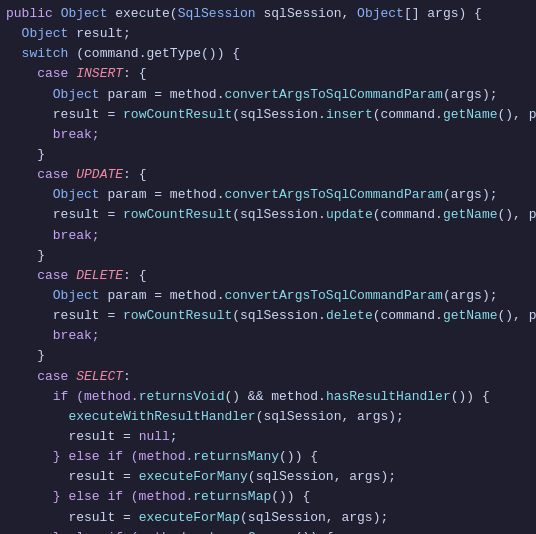 The height and width of the screenshot is (534, 536). Describe the element at coordinates (268, 531) in the screenshot. I see `code-line: } else if (method.returnsCursor()) {` at that location.